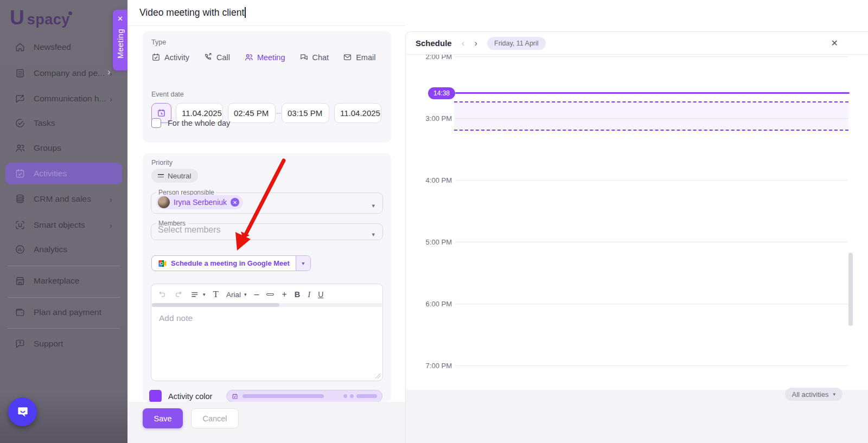 The image size is (868, 443). What do you see at coordinates (256, 294) in the screenshot?
I see `decrease-font-button: –` at bounding box center [256, 294].